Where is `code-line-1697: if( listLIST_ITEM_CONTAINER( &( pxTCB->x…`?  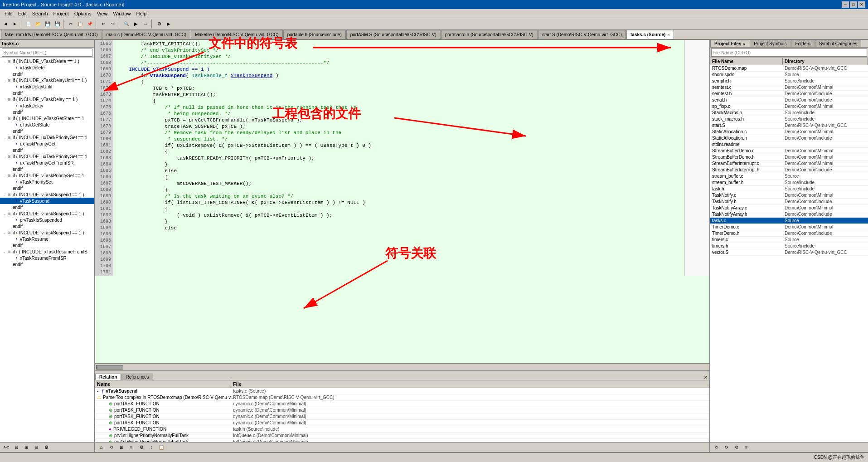 code-line-1697: if( listLIST_ITEM_CONTAINER( &( pxTCB->x… is located at coordinates (399, 203).